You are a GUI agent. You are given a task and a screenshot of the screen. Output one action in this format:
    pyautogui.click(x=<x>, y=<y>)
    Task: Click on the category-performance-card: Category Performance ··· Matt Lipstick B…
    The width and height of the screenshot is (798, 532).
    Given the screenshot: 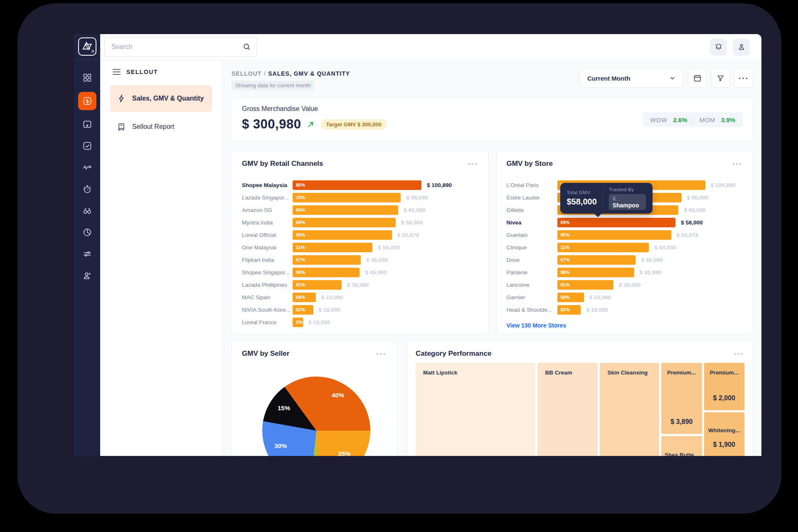 What is the action you would take?
    pyautogui.click(x=580, y=398)
    